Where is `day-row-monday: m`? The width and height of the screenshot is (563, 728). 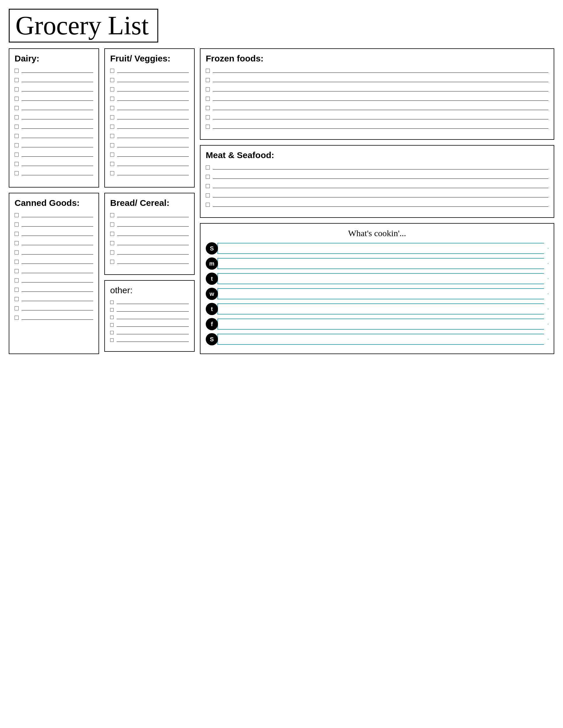
day-row-monday: m is located at coordinates (377, 263).